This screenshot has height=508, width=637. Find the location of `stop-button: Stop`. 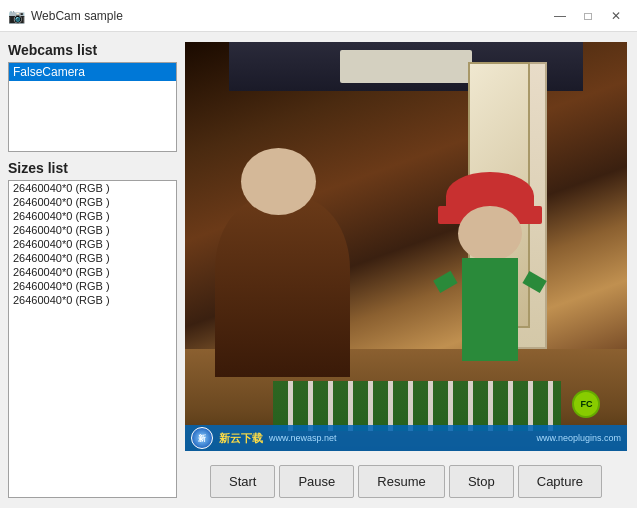

stop-button: Stop is located at coordinates (482, 482).